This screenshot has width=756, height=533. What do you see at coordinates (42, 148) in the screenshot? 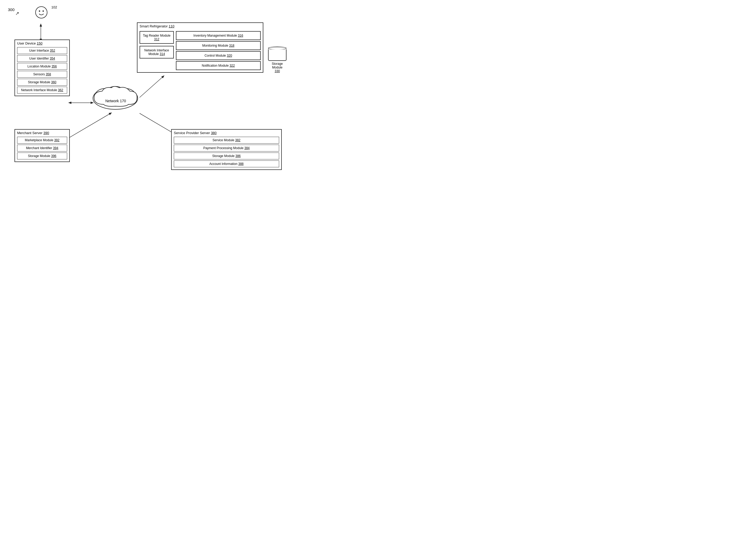
I see `module-merchant-id: Merchant Identifier 394` at bounding box center [42, 148].